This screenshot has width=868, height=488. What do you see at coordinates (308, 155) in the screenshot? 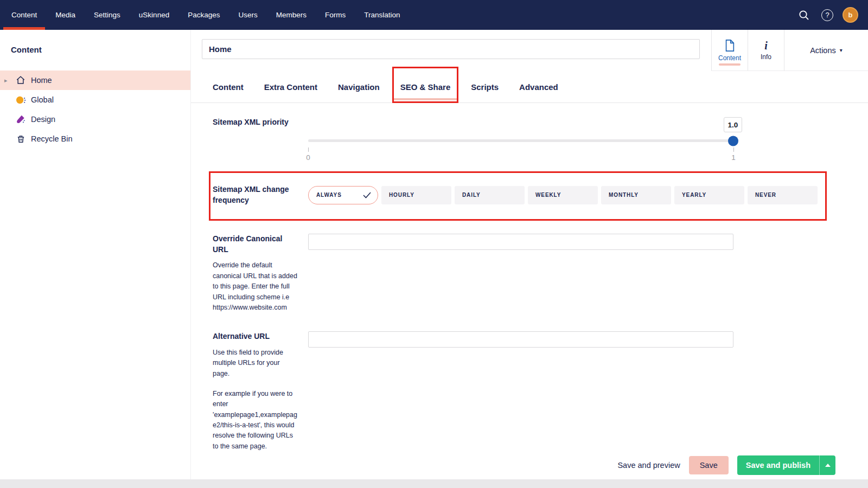
I see `scale-min: 0` at bounding box center [308, 155].